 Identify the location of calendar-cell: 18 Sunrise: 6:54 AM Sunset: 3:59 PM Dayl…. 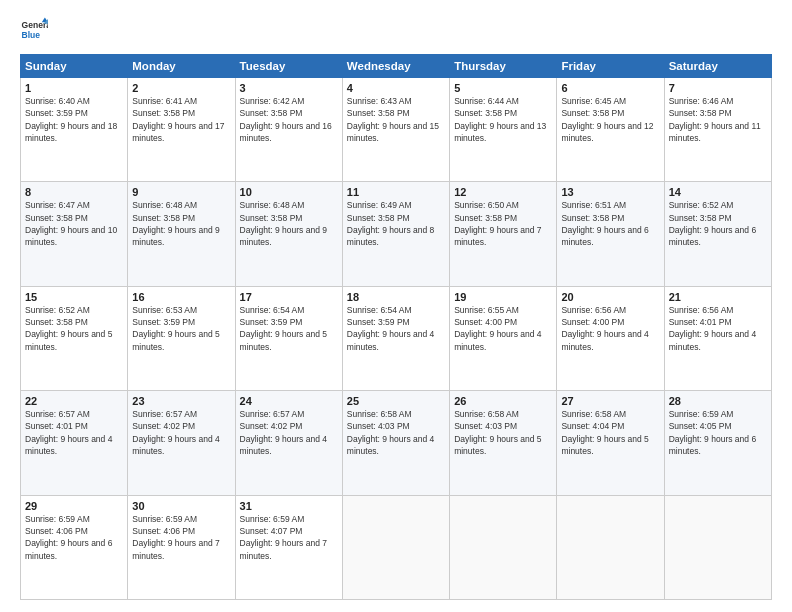
(396, 338).